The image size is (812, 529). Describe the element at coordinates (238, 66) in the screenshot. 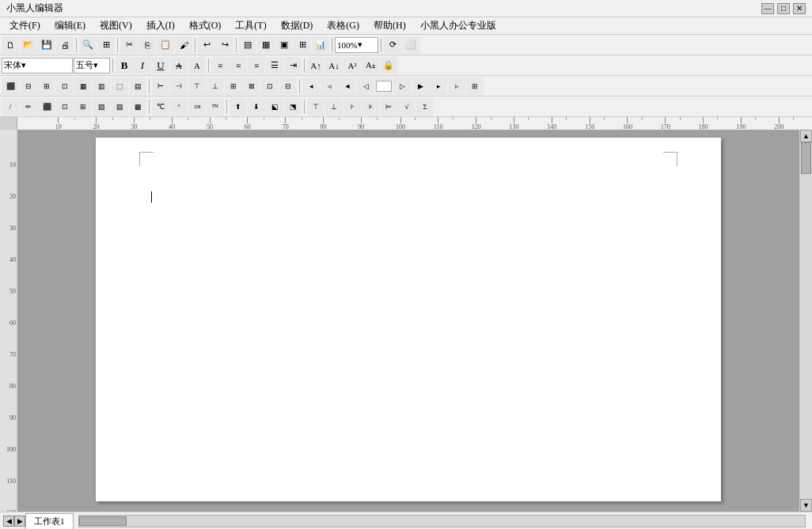

I see `align-center-button: ≡` at that location.